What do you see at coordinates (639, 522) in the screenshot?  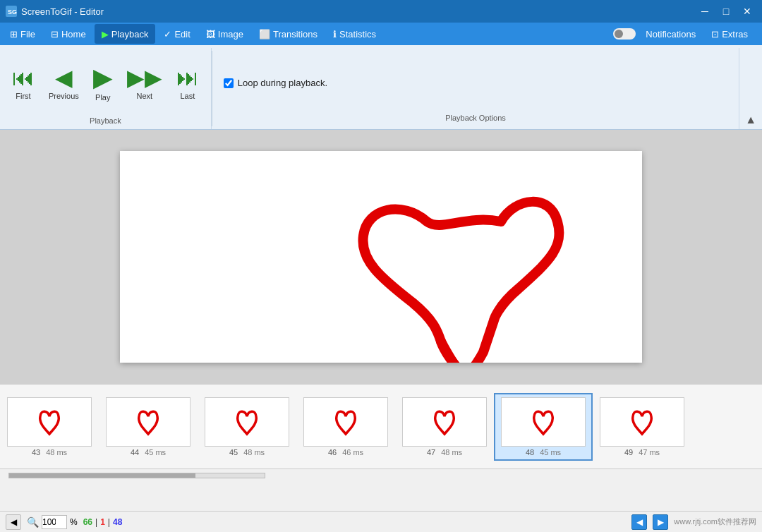 I see `nav-left-button: ◀` at bounding box center [639, 522].